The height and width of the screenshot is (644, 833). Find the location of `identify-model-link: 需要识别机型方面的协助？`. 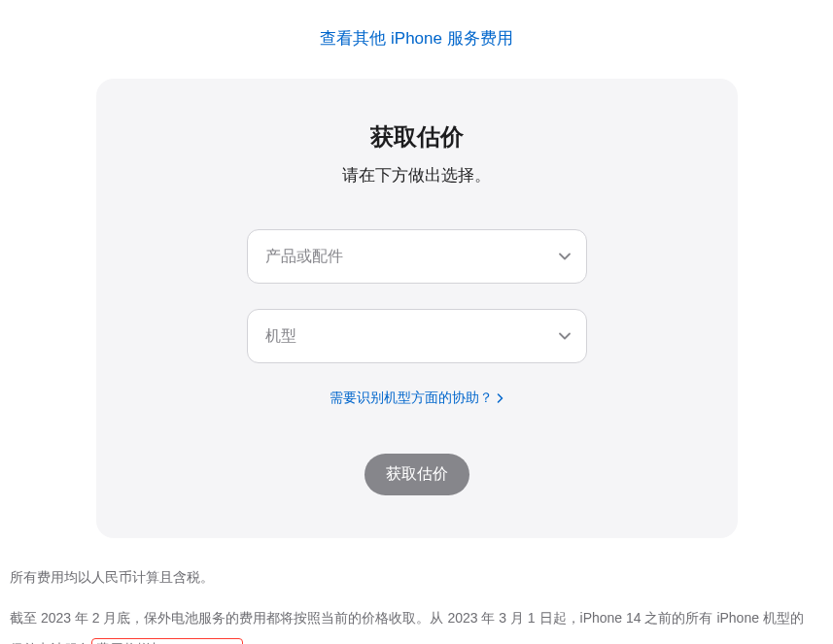

identify-model-link: 需要识别机型方面的协助？ is located at coordinates (416, 398).